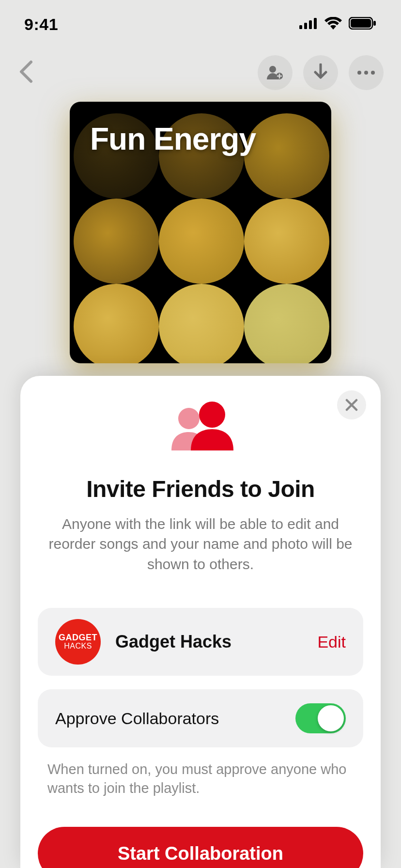  What do you see at coordinates (321, 73) in the screenshot?
I see `download-button` at bounding box center [321, 73].